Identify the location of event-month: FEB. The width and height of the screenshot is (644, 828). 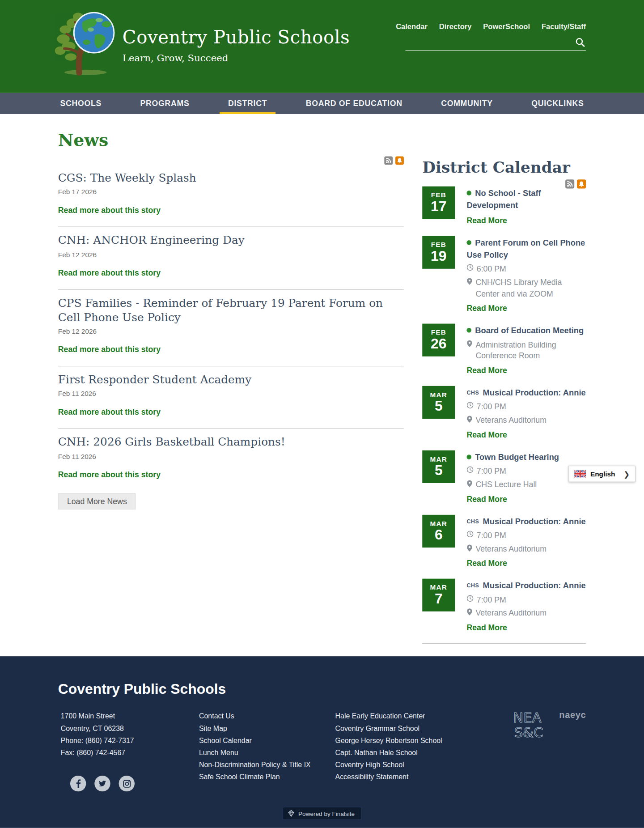
(438, 332).